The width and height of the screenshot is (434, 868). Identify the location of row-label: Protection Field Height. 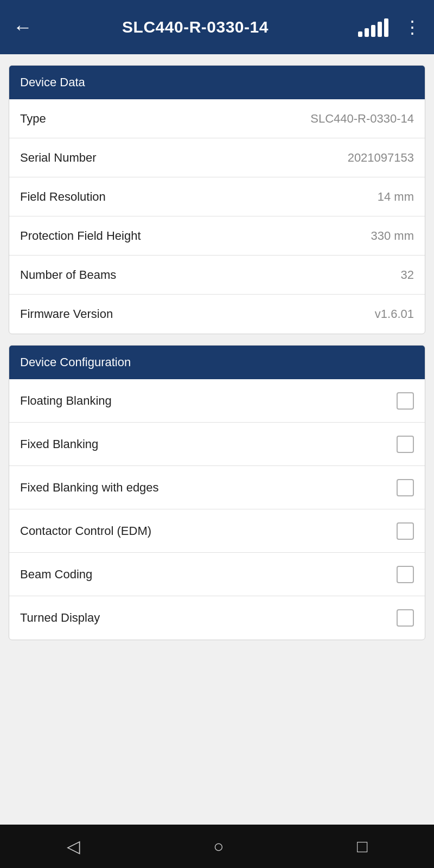
(80, 236).